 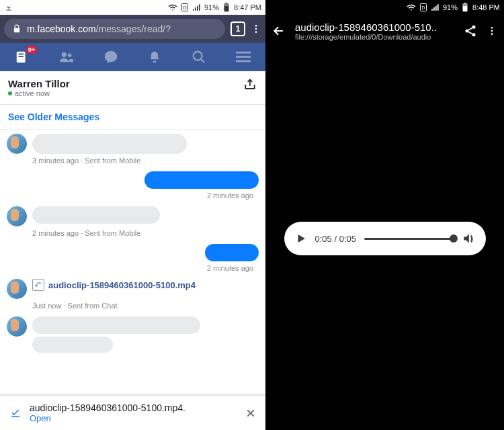 What do you see at coordinates (384, 7) in the screenshot?
I see `statusbar-right: D 91% 8:48 PM` at bounding box center [384, 7].